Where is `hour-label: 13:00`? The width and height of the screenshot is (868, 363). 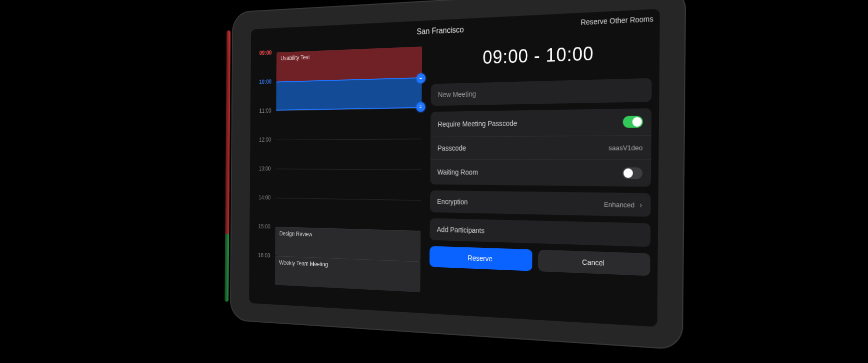
hour-label: 13:00 is located at coordinates (264, 169).